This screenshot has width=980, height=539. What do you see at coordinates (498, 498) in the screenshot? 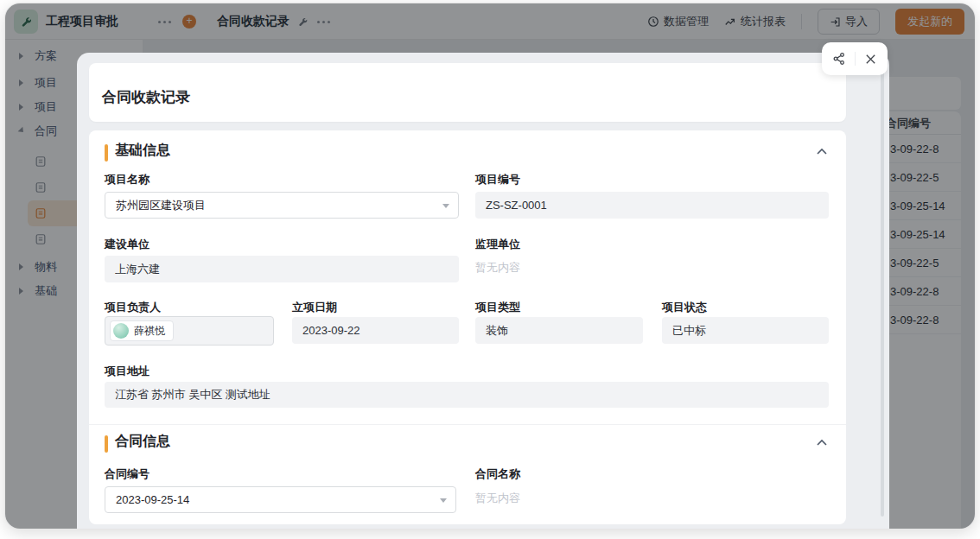
I see `contract-name-empty-value: 暂无内容` at bounding box center [498, 498].